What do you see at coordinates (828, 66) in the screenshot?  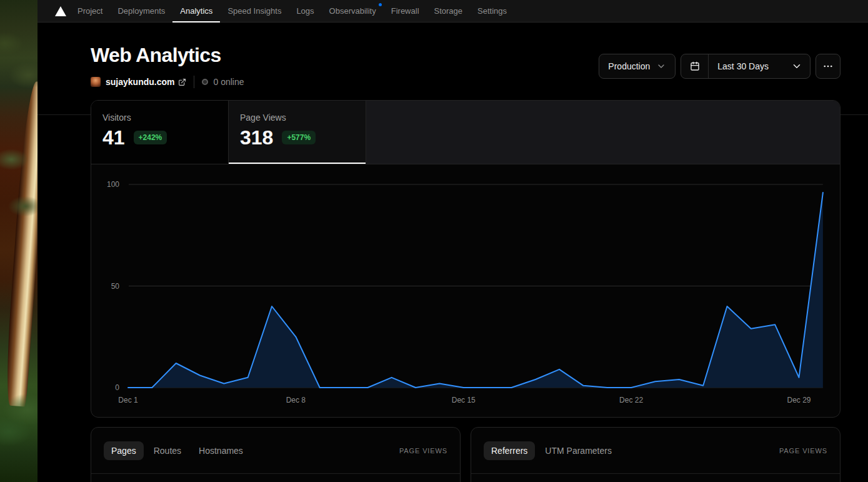 I see `ellipsis-icon` at bounding box center [828, 66].